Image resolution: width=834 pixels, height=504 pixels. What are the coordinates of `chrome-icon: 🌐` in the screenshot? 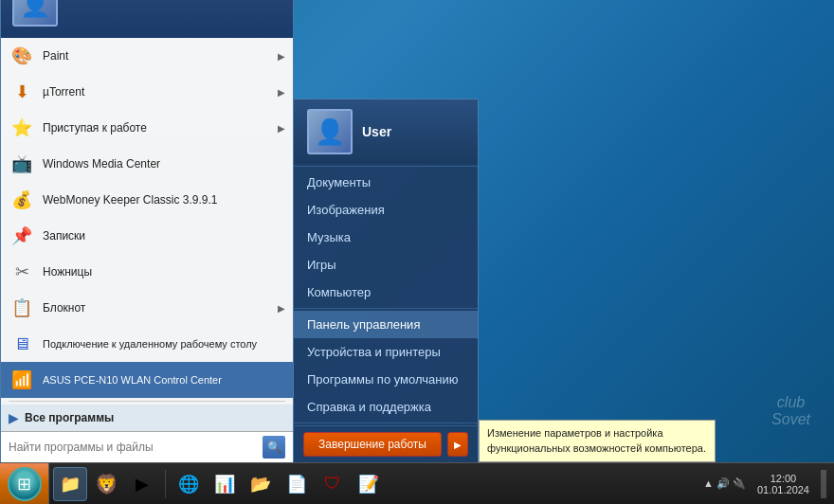 It's located at (189, 484).